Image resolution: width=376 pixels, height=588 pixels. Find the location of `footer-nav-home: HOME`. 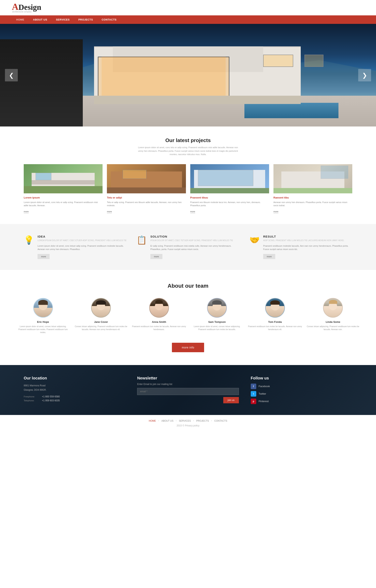

footer-nav-home: HOME is located at coordinates (153, 421).